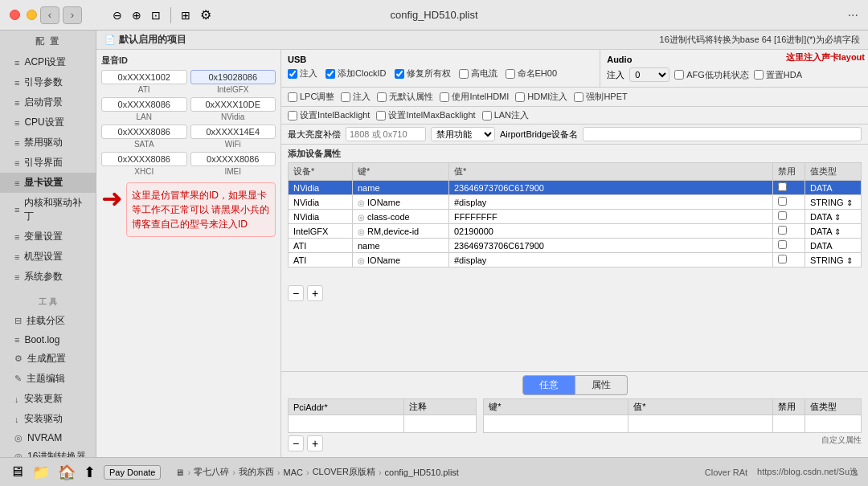 The image size is (868, 486). Describe the element at coordinates (575, 260) in the screenshot. I see `table-row: ATI ◎ IOName #display STRING ⇕` at that location.